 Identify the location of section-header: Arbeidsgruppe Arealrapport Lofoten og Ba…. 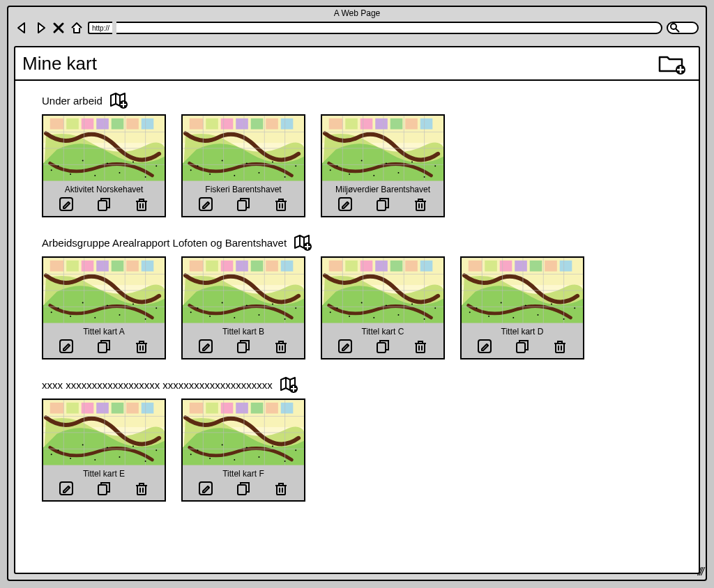
(367, 242).